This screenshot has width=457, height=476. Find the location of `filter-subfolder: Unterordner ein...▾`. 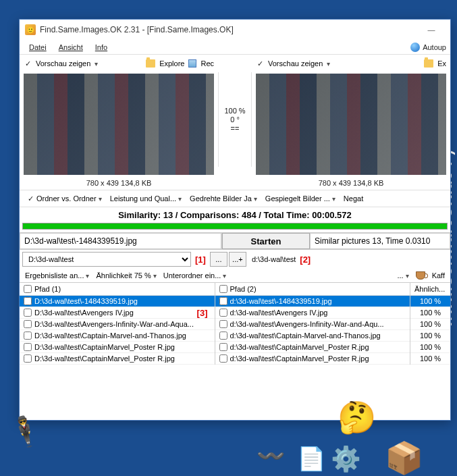

filter-subfolder: Unterordner ein...▾ is located at coordinates (195, 275).